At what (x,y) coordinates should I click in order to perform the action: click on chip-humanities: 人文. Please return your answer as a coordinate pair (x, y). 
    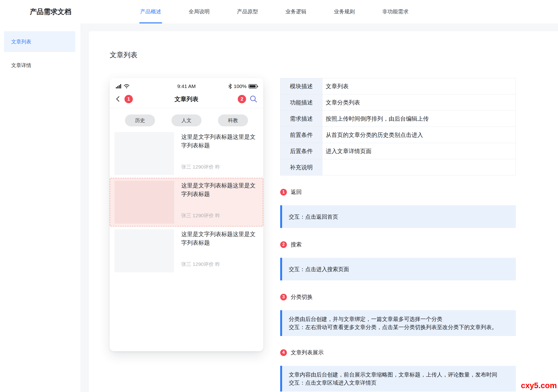
    Looking at the image, I should click on (186, 121).